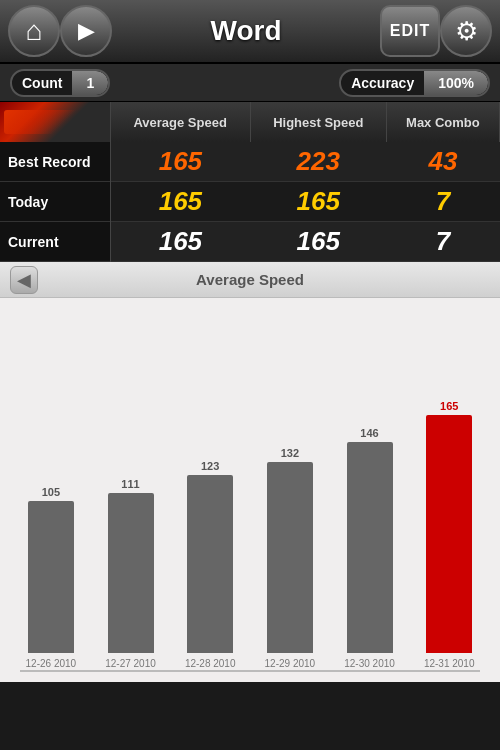 This screenshot has width=500, height=750. What do you see at coordinates (382, 83) in the screenshot?
I see `accuracy-label: Accuracy` at bounding box center [382, 83].